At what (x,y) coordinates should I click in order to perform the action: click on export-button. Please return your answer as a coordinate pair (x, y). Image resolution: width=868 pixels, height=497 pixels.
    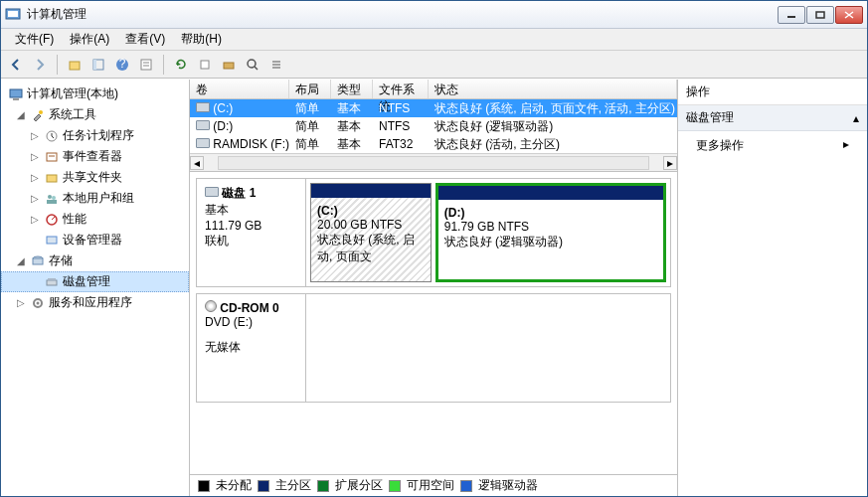
    Looking at the image, I should click on (205, 65).